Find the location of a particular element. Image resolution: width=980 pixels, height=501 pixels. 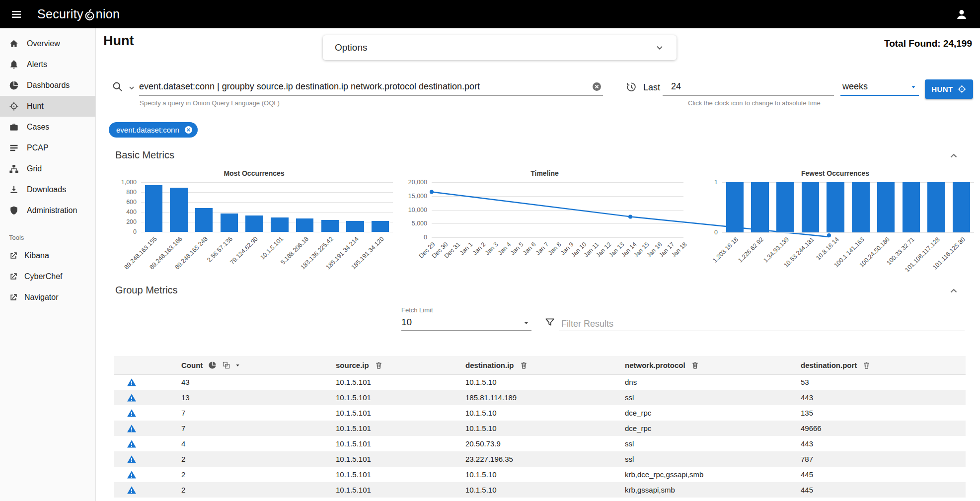

sidebar-item-administration: Administration is located at coordinates (48, 211).